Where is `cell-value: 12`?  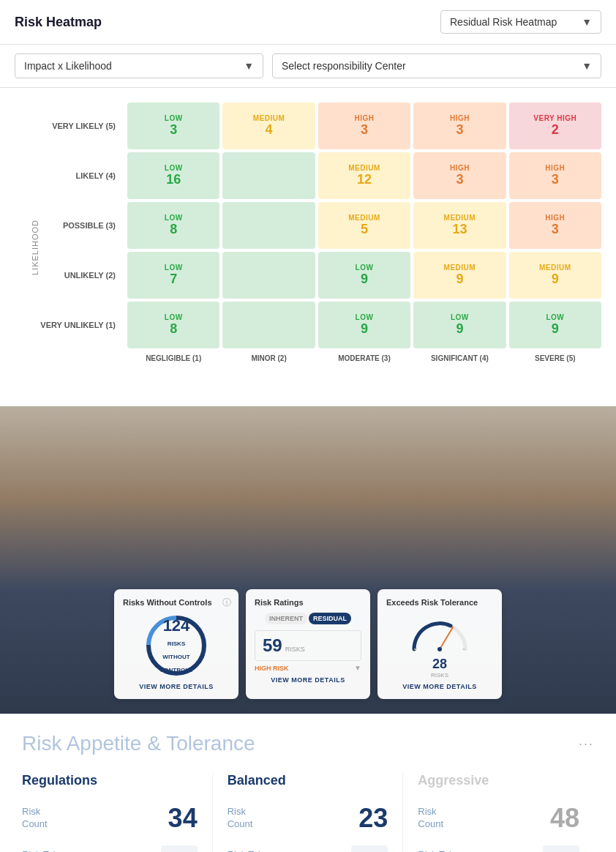
cell-value: 12 is located at coordinates (364, 180).